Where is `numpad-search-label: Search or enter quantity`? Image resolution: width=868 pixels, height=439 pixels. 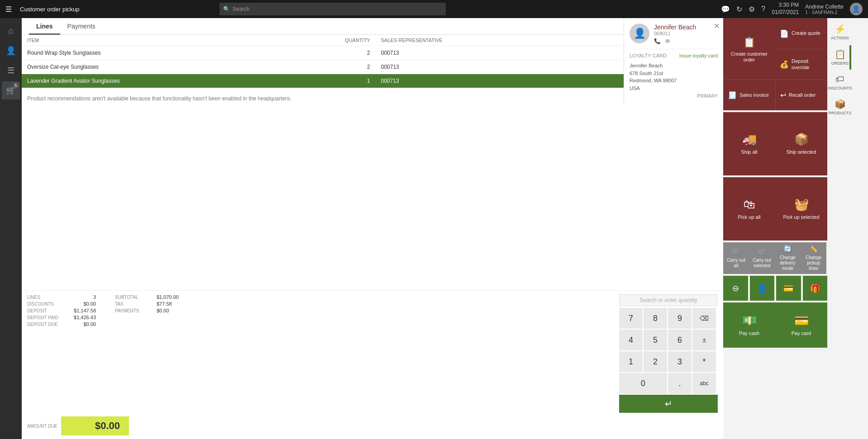 numpad-search-label: Search or enter quantity is located at coordinates (668, 300).